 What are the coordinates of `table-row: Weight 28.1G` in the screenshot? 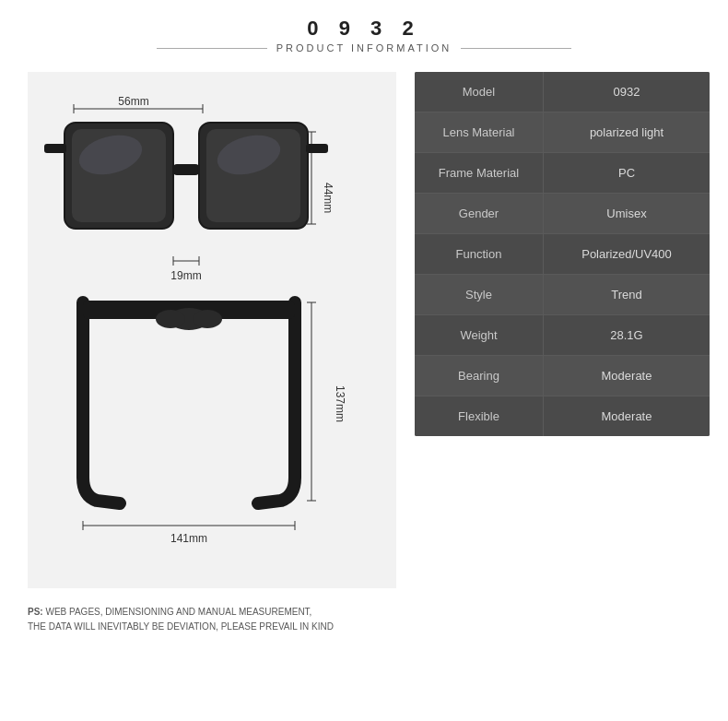 It's located at (562, 336).